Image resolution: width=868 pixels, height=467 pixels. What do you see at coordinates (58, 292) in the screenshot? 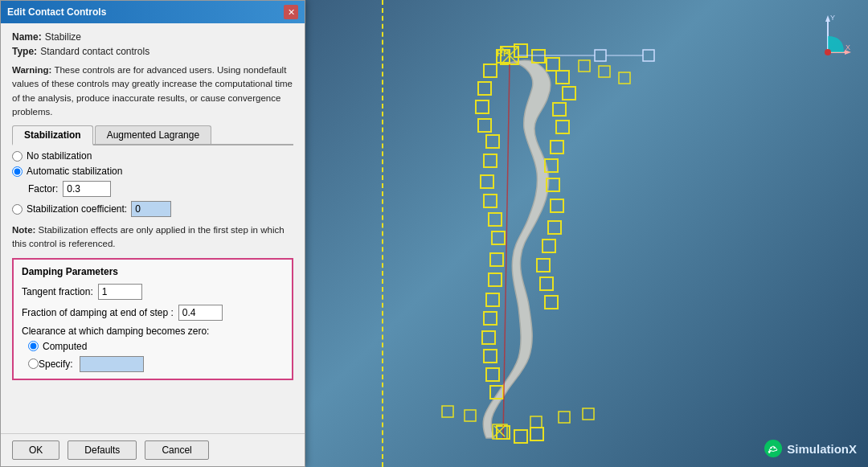
I see `tangent-fraction-label: Tangent fraction:` at bounding box center [58, 292].